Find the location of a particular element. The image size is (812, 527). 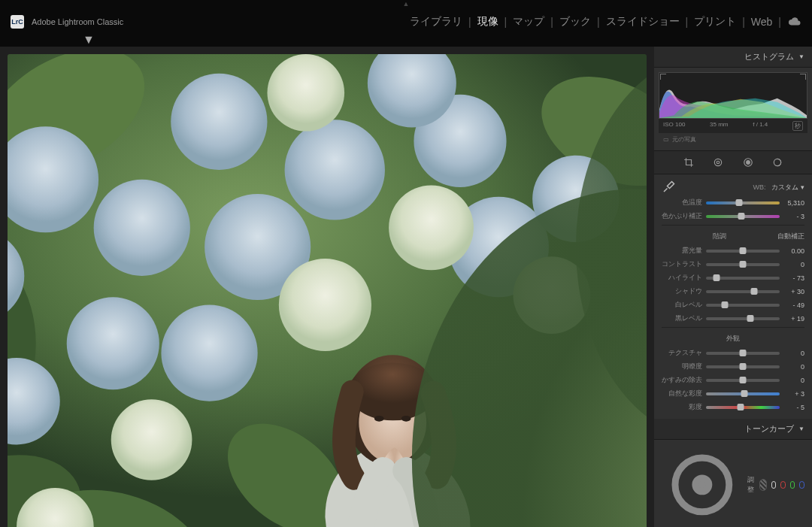

app-name: Adobe Lightroom Classic is located at coordinates (77, 22).